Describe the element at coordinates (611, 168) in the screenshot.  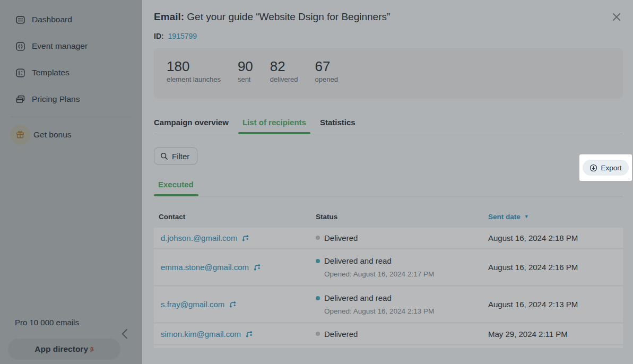
I see `export-button-label: Export` at that location.